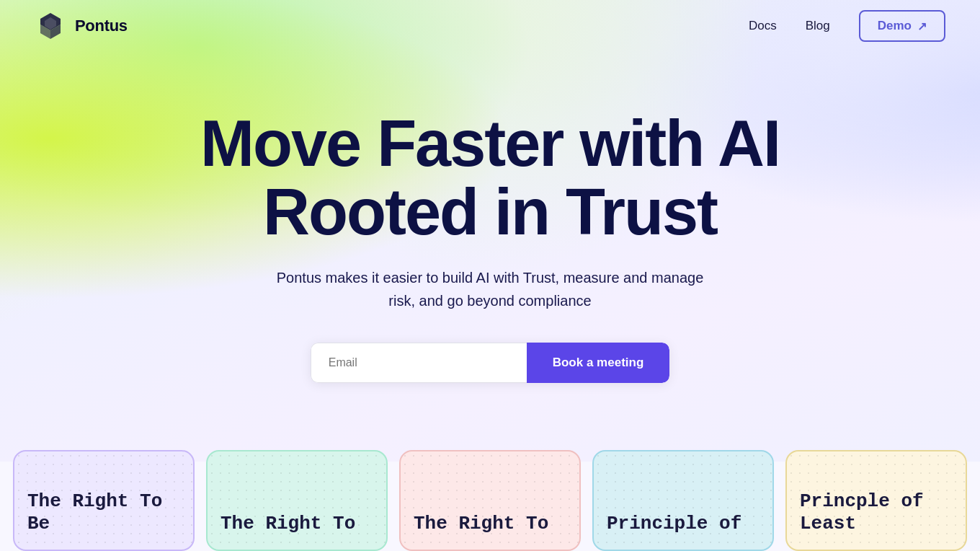 The width and height of the screenshot is (980, 551). Describe the element at coordinates (490, 363) in the screenshot. I see `email-form: Book a meeting` at that location.